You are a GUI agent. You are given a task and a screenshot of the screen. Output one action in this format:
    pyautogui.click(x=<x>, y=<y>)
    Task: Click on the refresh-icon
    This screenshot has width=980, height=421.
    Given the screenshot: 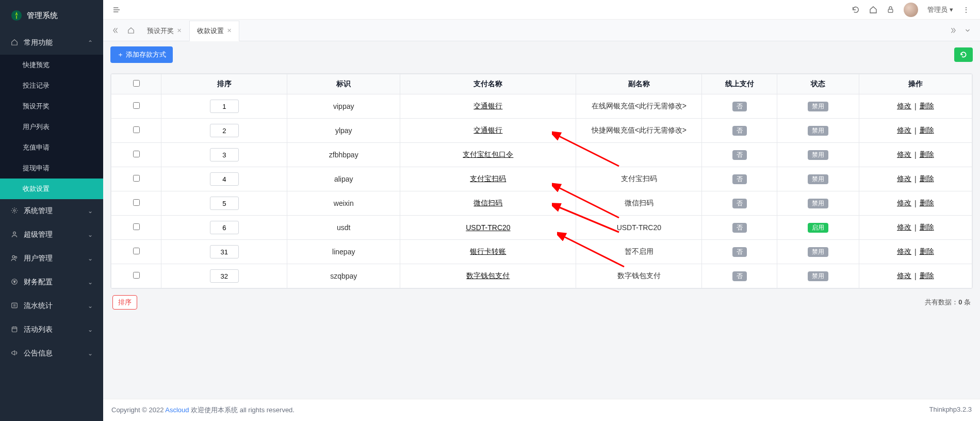 What is the action you would take?
    pyautogui.click(x=856, y=10)
    